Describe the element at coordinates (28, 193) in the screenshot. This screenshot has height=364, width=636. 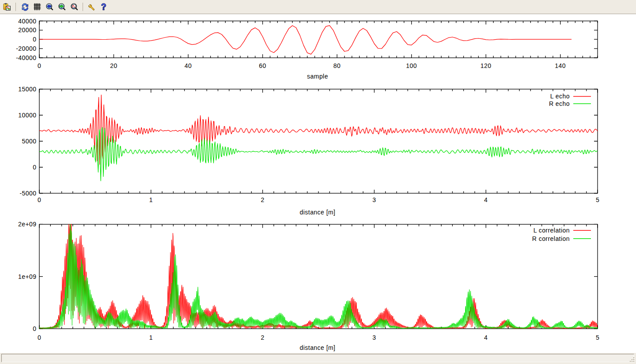
I see `svg-text: -5000` at that location.